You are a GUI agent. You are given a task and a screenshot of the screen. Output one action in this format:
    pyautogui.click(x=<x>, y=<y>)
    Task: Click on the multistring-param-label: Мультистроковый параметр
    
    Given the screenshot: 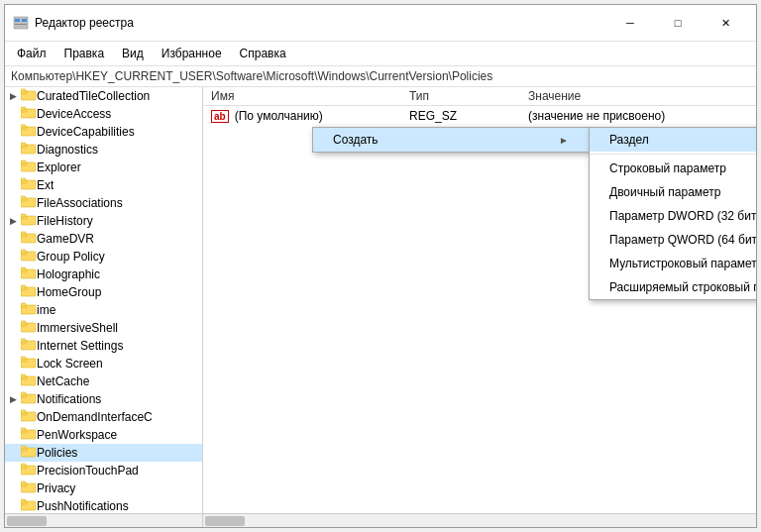 What is the action you would take?
    pyautogui.click(x=683, y=264)
    